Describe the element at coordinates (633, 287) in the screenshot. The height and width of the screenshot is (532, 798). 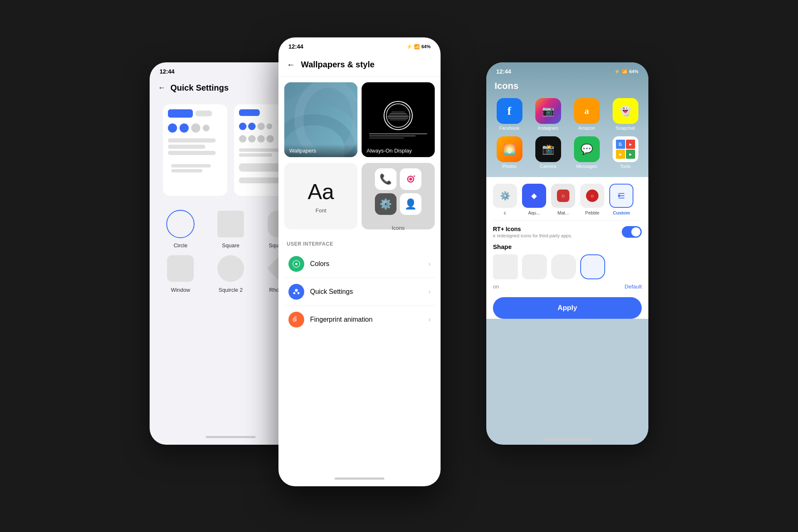
I see `default-link: Default` at that location.